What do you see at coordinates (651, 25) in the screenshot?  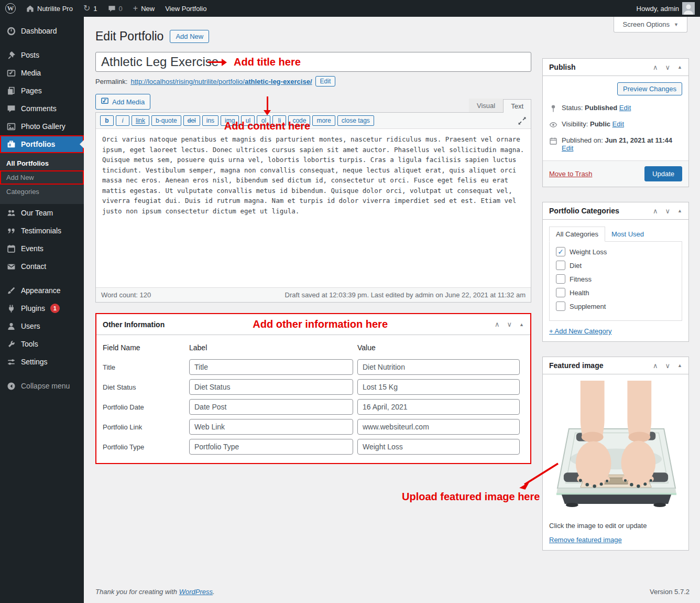 I see `screen-options-button: Screen Options ▼` at bounding box center [651, 25].